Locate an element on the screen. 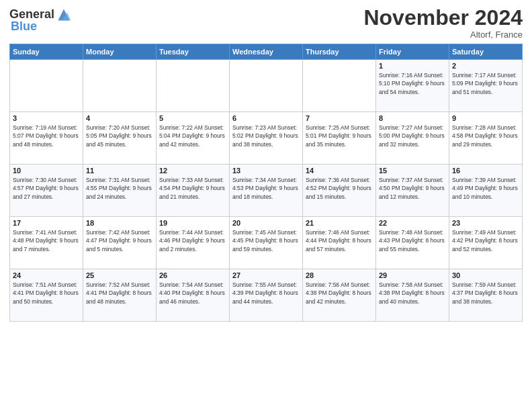  day-number-2-2: 12 is located at coordinates (193, 171).